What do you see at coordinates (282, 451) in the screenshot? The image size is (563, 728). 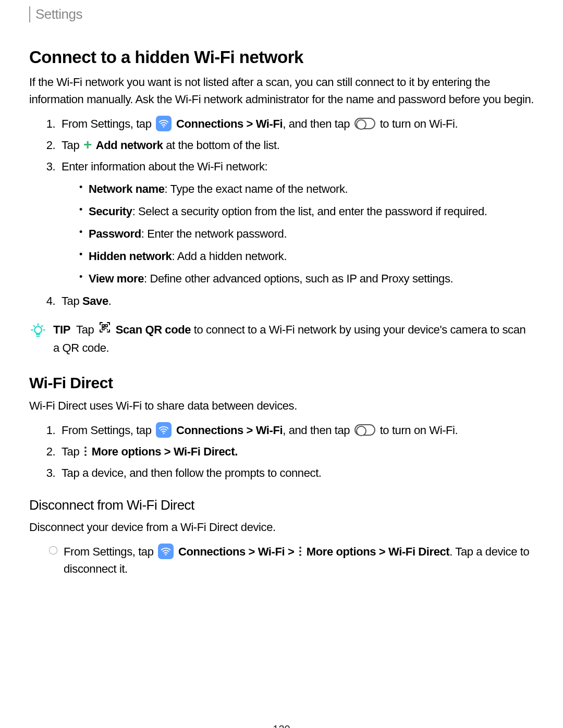 I see `steps-wifi-direct: From Settings, tap Connections > Wi-Fi, …` at bounding box center [282, 451].